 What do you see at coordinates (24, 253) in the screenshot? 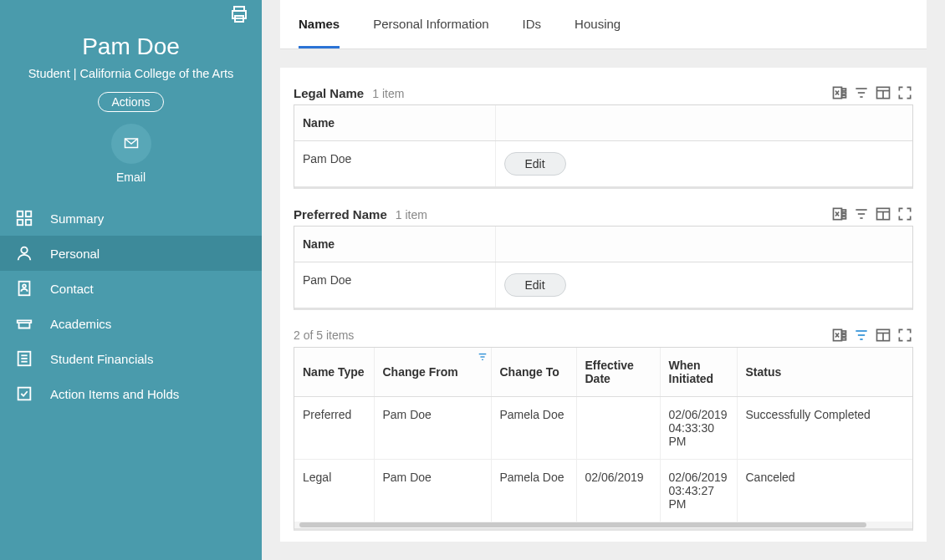
I see `person-icon` at bounding box center [24, 253].